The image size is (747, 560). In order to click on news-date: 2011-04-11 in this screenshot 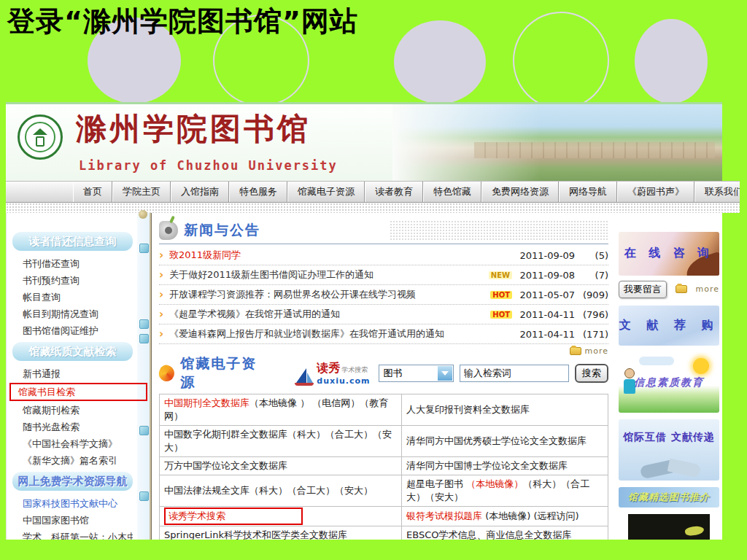, I will do `click(546, 334)`.